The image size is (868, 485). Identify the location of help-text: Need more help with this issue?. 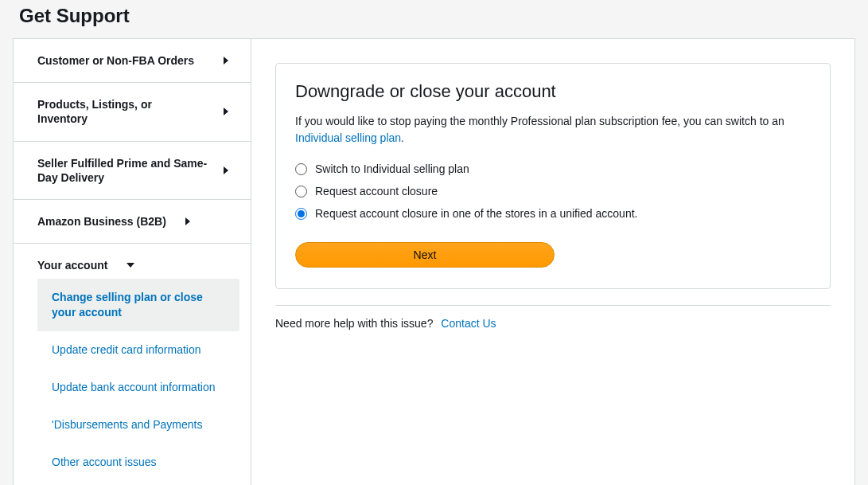
(354, 323).